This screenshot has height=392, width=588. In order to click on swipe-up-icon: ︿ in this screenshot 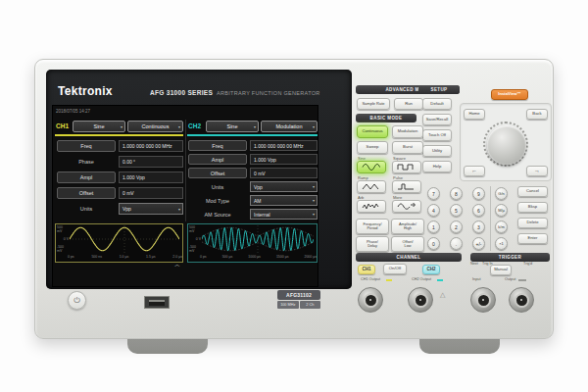, I will do `click(177, 265)`.